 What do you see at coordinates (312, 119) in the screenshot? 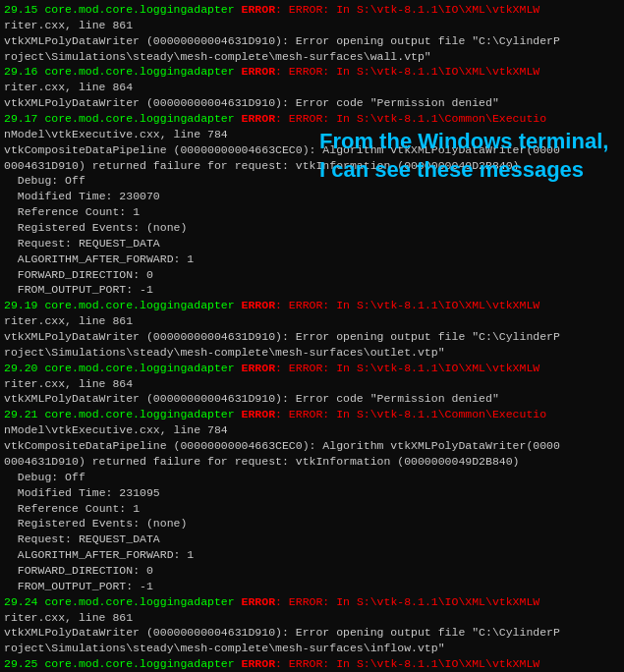
I see `terminal-line: 29.17 core.mod.core.loggingadapter ERROR…` at bounding box center [312, 119].